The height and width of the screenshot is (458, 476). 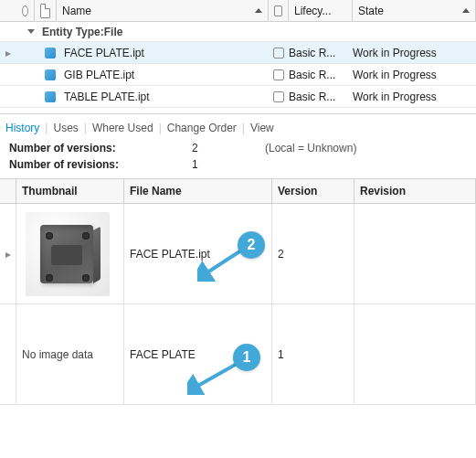 What do you see at coordinates (104, 53) in the screenshot?
I see `file-name: FACE PLATE.ipt` at bounding box center [104, 53].